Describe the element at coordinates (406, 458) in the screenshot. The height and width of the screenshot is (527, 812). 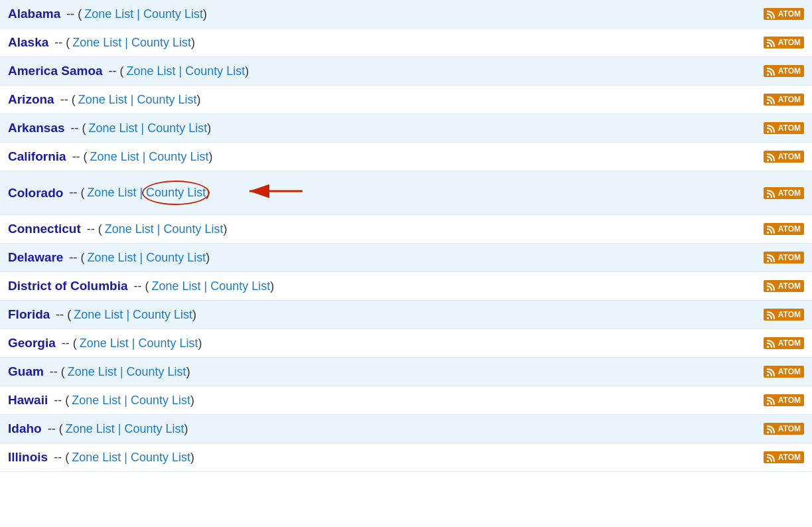
I see `list-row: Illinois -- ( Zone List | County List ) …` at that location.